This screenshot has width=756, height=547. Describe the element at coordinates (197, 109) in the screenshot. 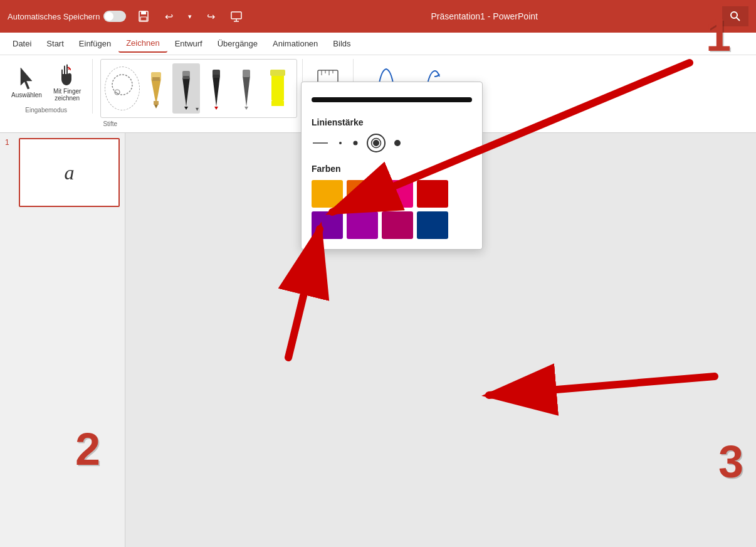

I see `pen-dropdown-btn: ▾` at that location.